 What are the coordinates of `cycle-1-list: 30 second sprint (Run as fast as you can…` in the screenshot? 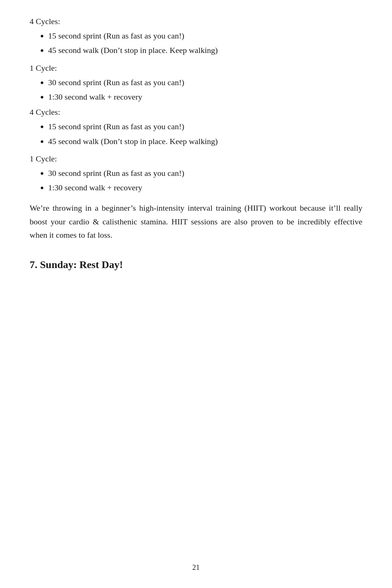 It's located at (196, 90).